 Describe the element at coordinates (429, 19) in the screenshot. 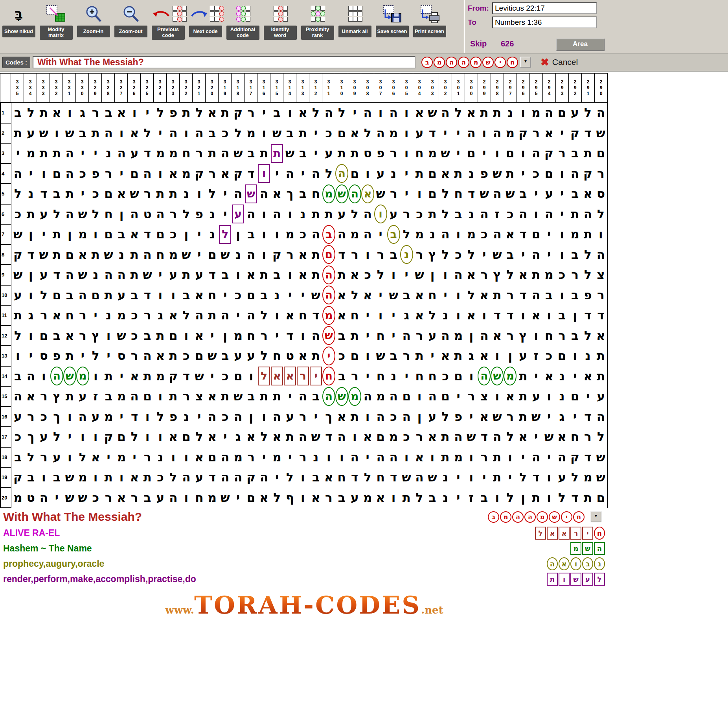

I see `print-screen-button: Print screen` at that location.